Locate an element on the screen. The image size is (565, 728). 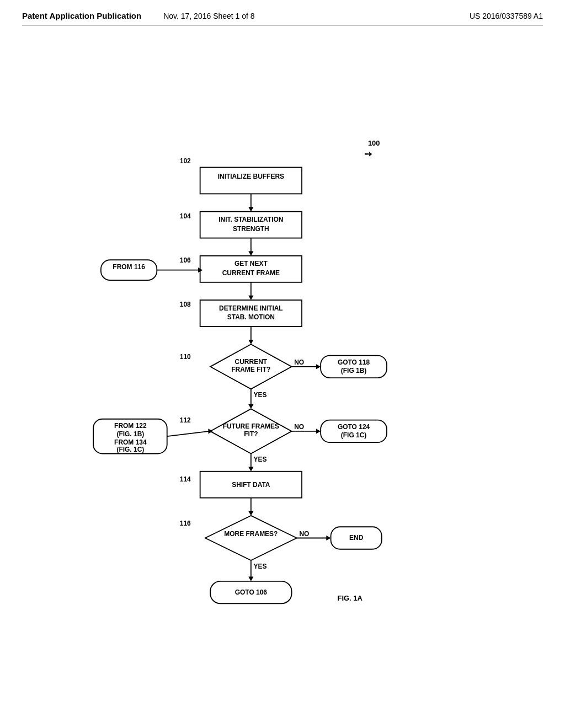
svg-text: 110 is located at coordinates (185, 357).